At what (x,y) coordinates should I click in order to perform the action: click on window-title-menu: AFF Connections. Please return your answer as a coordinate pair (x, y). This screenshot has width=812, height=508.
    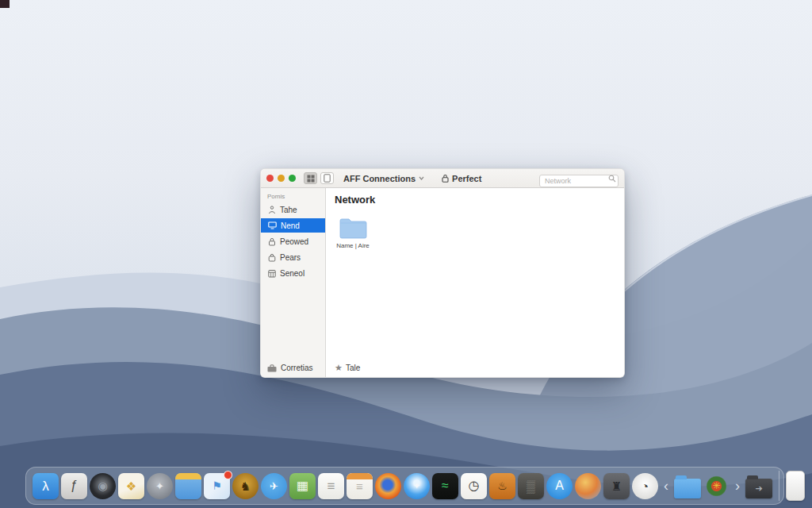
    Looking at the image, I should click on (384, 179).